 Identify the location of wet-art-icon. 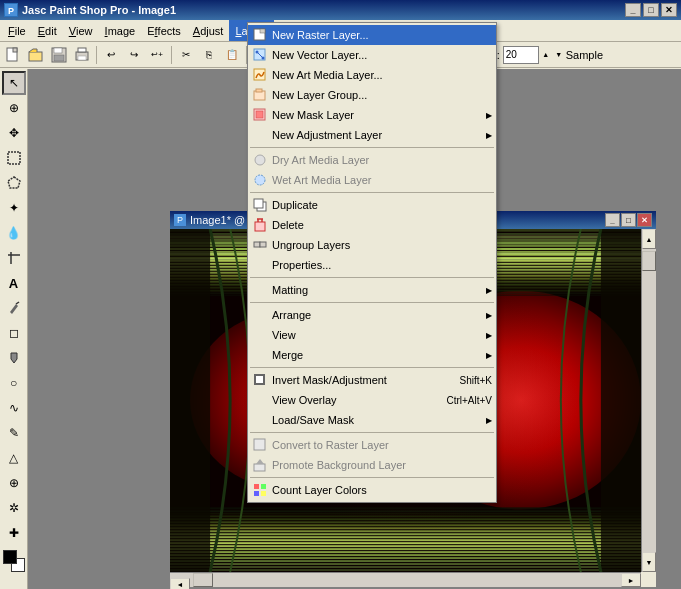
(260, 180).